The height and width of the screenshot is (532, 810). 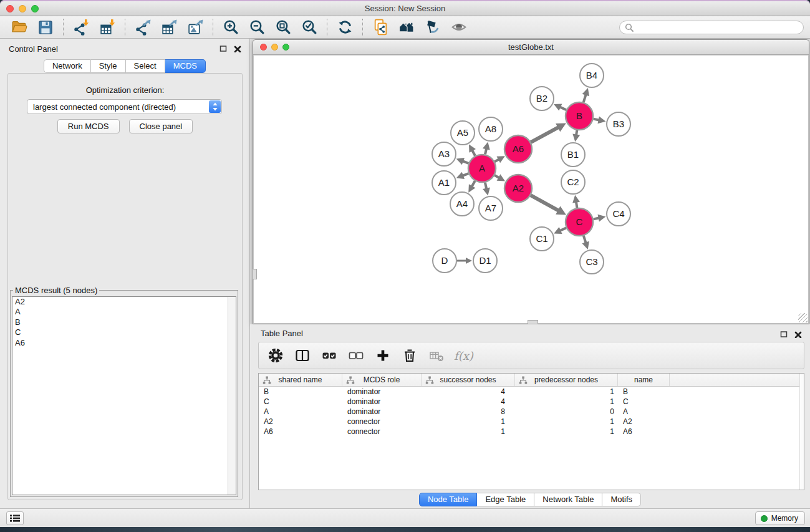 I want to click on graph-edge-A-A4, so click(x=471, y=187).